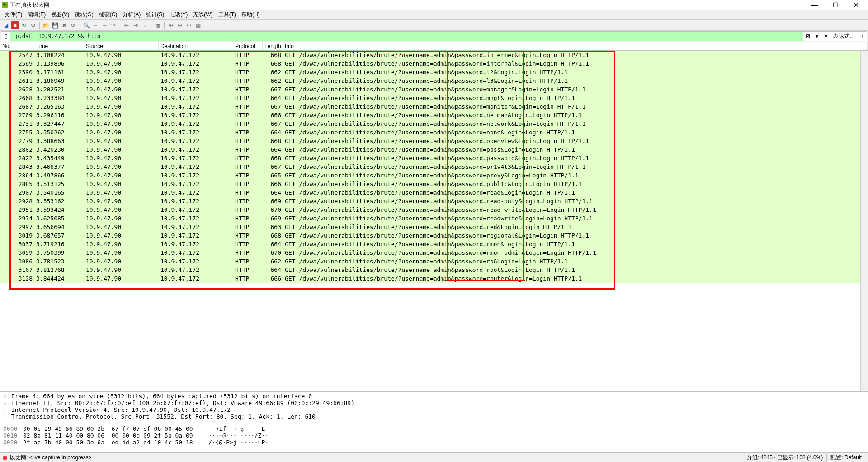 Image resolution: width=868 pixels, height=462 pixels. I want to click on colorize-icon: ▦, so click(158, 25).